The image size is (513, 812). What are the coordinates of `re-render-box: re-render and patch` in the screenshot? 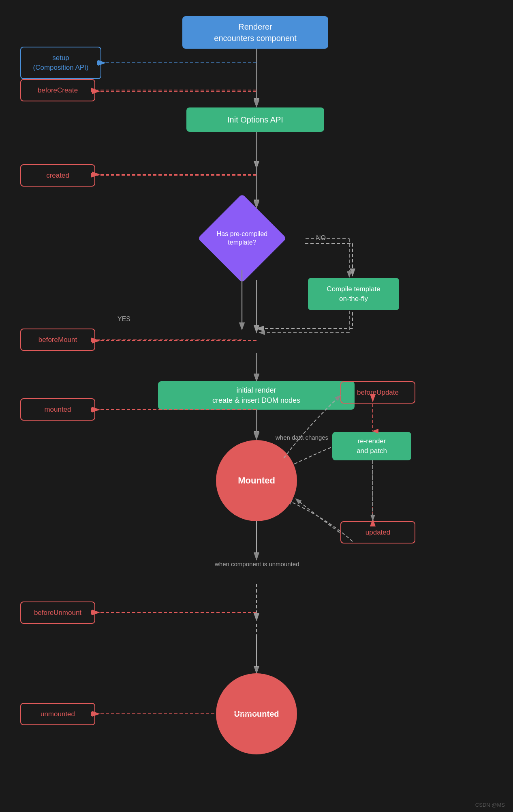 It's located at (372, 446).